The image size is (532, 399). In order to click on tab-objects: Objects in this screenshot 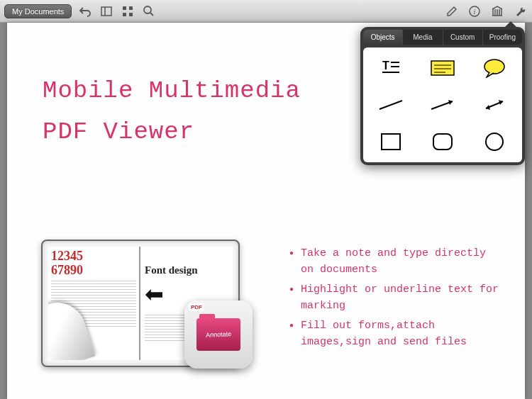, I will do `click(383, 37)`.